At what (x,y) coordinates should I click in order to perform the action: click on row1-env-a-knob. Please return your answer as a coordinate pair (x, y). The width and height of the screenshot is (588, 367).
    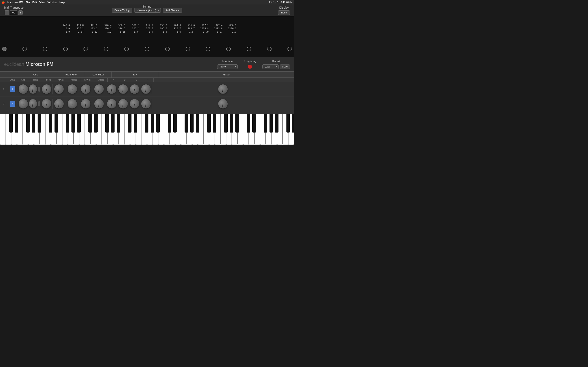
    Looking at the image, I should click on (112, 89).